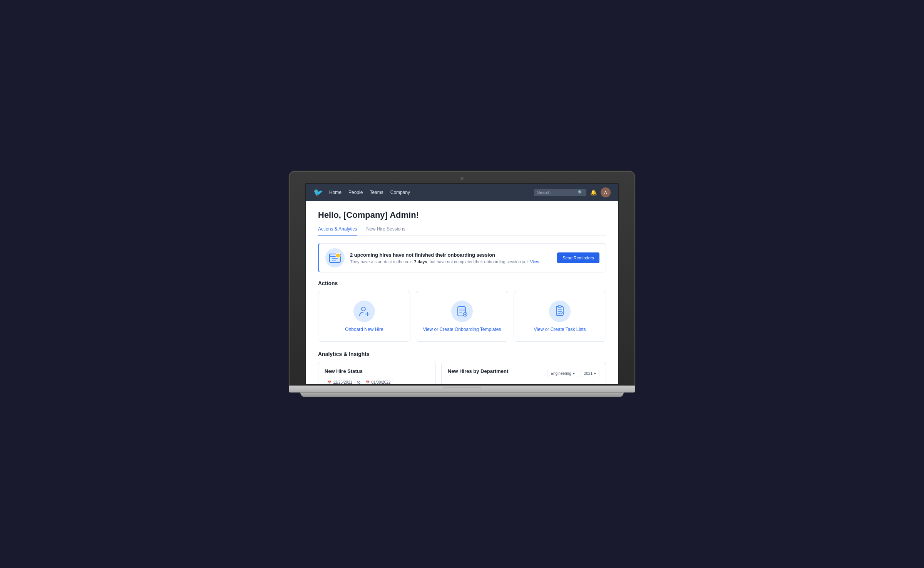 The height and width of the screenshot is (568, 924). I want to click on alert-title: 2 upcoming hires have not finished their…, so click(451, 255).